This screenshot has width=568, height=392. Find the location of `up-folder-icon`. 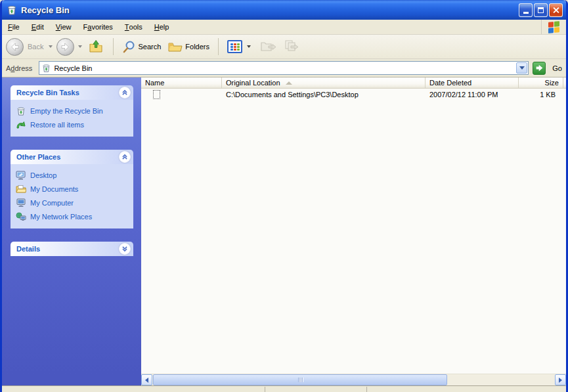

up-folder-icon is located at coordinates (97, 47).